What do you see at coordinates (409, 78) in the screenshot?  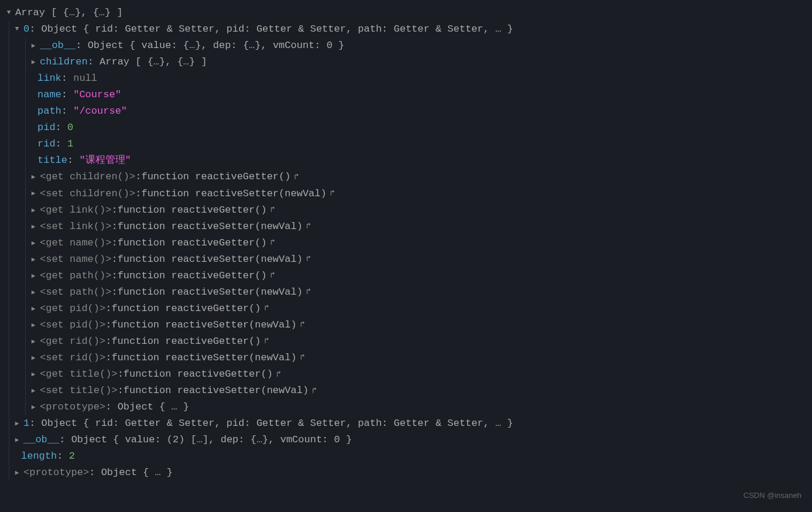 I see `tree-row-link: link : null` at bounding box center [409, 78].